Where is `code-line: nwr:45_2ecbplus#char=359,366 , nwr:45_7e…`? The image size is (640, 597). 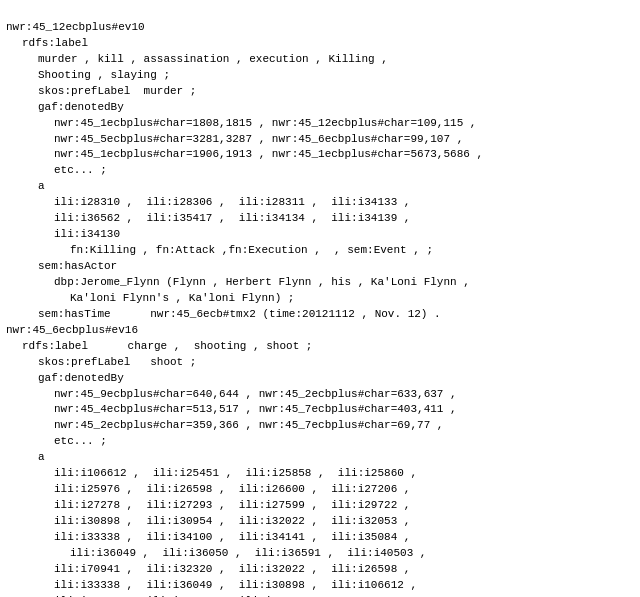
code-line: nwr:45_2ecbplus#char=359,366 , nwr:45_7e… is located at coordinates (320, 426).